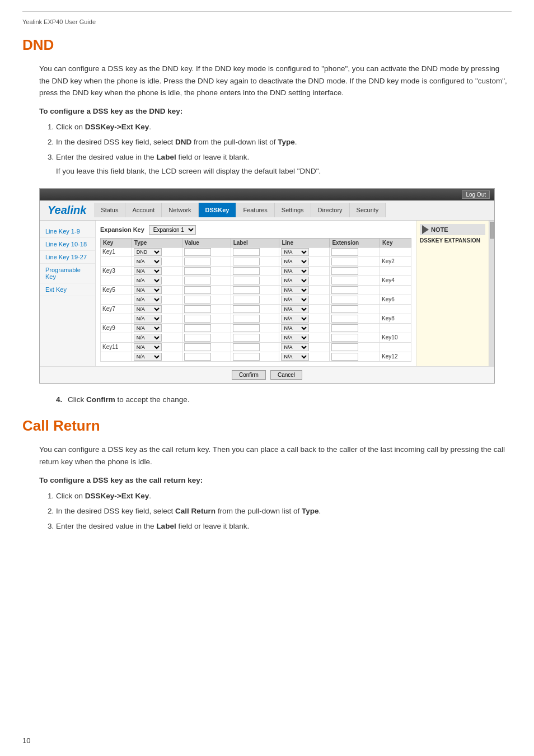 Image resolution: width=534 pixels, height=756 pixels. Describe the element at coordinates (452, 230) in the screenshot. I see `note-title: NOTE` at that location.